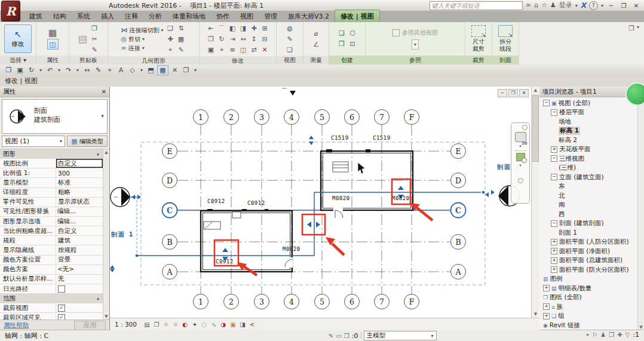 The image size is (644, 341). What do you see at coordinates (82, 39) in the screenshot?
I see `paste-icon: ▤` at bounding box center [82, 39].